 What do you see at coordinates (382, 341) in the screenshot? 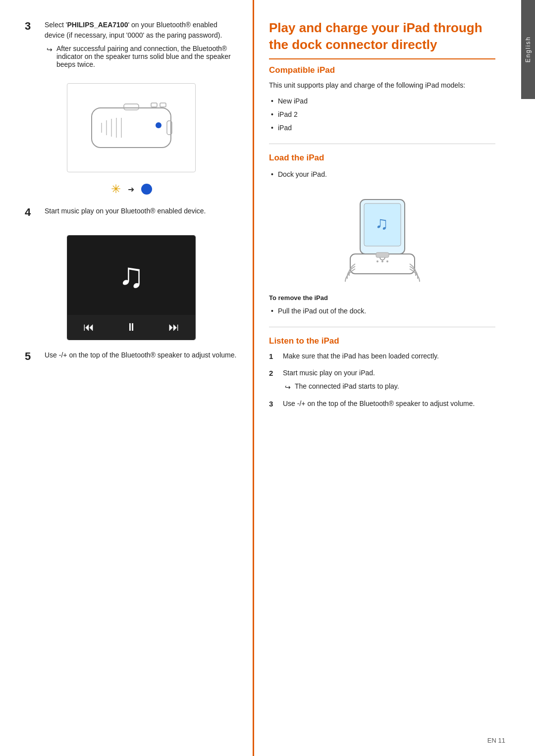
I see `listen-ipad-title: Listen to the iPad` at bounding box center [382, 341].